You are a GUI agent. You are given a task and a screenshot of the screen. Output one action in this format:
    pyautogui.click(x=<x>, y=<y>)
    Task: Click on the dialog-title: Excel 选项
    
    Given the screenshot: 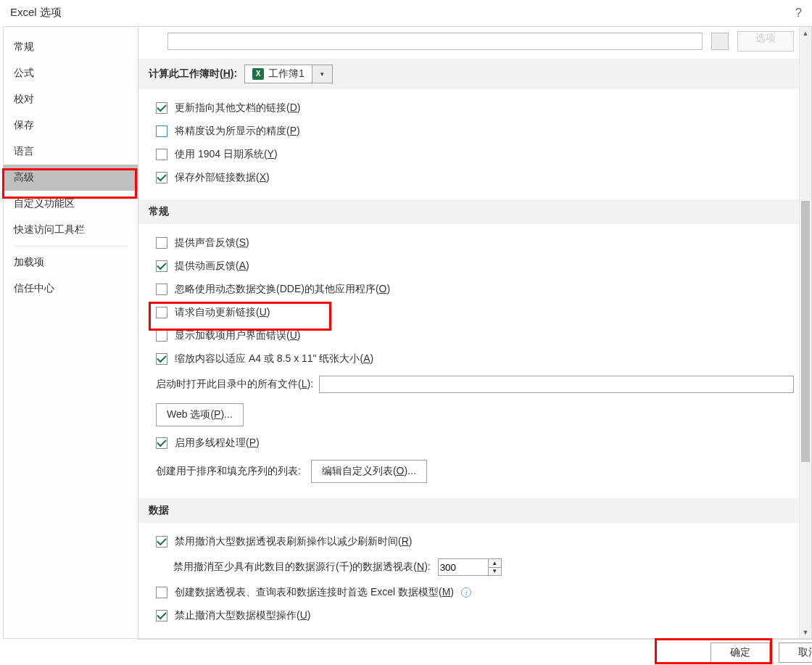 What is the action you would take?
    pyautogui.click(x=36, y=13)
    